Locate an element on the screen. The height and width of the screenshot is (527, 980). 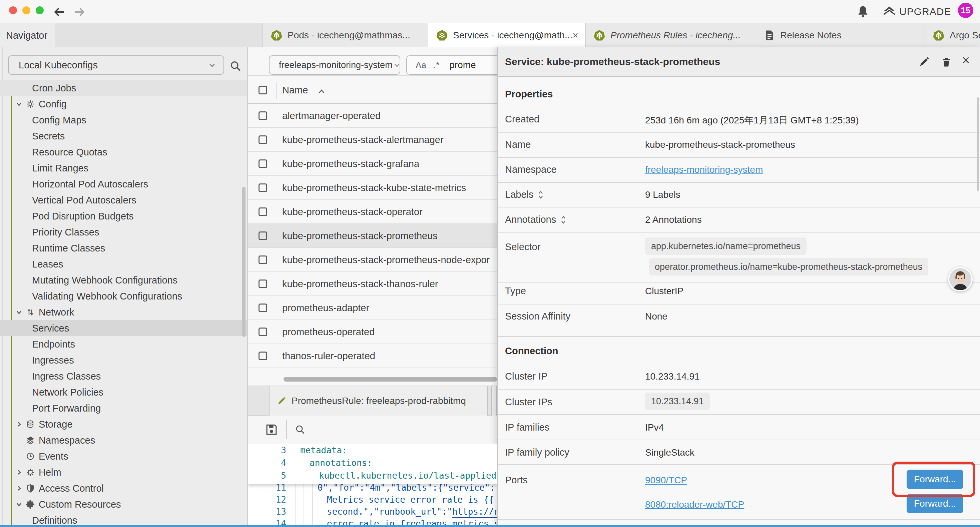
sidebar-search-icon is located at coordinates (235, 66).